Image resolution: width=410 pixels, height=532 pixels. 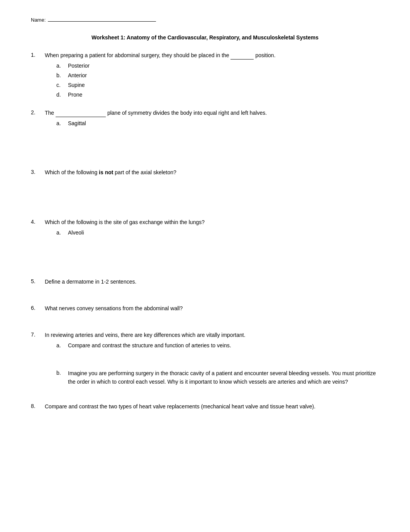 What do you see at coordinates (212, 319) in the screenshot?
I see `q6-spacer` at bounding box center [212, 319].